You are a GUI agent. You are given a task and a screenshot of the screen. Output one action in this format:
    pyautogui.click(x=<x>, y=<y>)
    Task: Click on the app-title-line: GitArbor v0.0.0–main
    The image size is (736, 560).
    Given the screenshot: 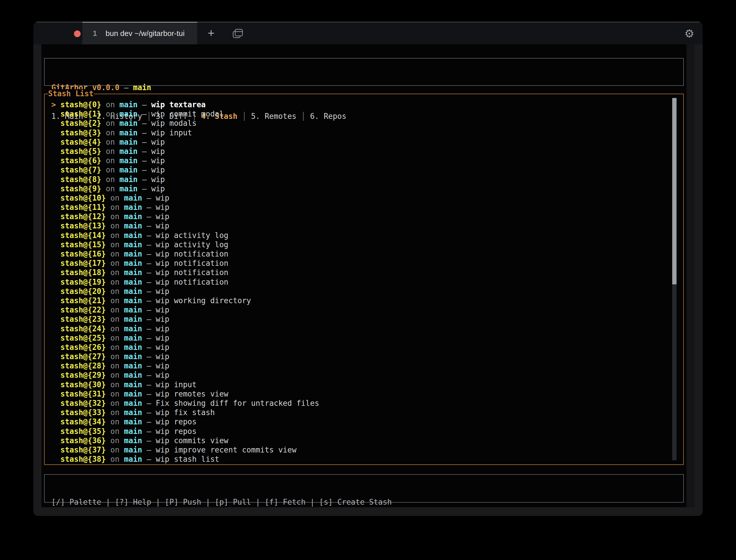 What is the action you would take?
    pyautogui.click(x=367, y=88)
    